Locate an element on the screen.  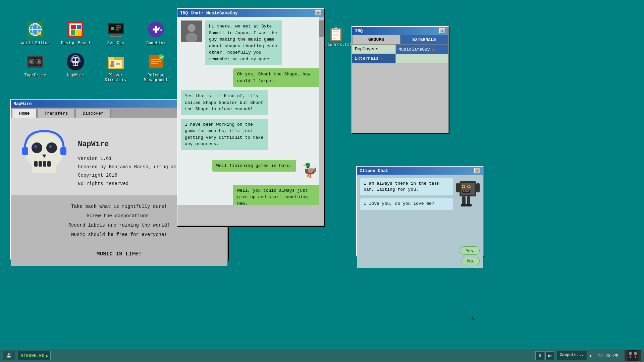
icon-row-2: TapeDrive NapWi is located at coordinates (96, 67).